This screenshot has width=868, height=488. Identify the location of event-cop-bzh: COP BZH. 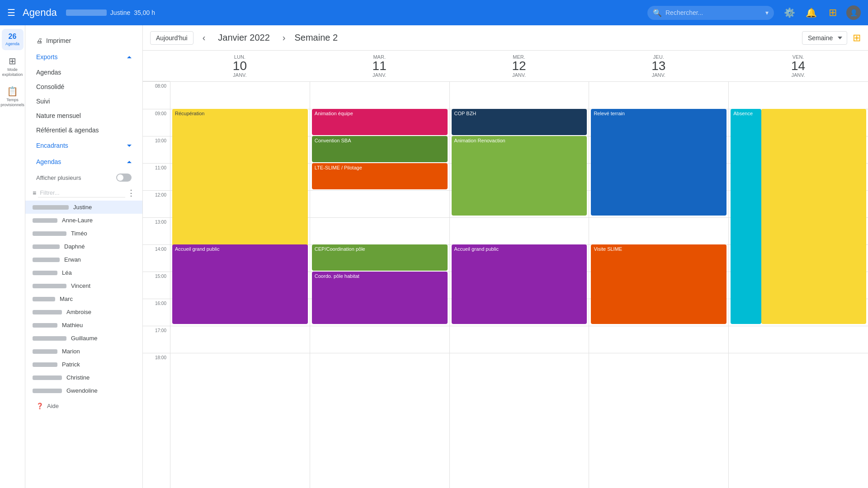
(519, 122).